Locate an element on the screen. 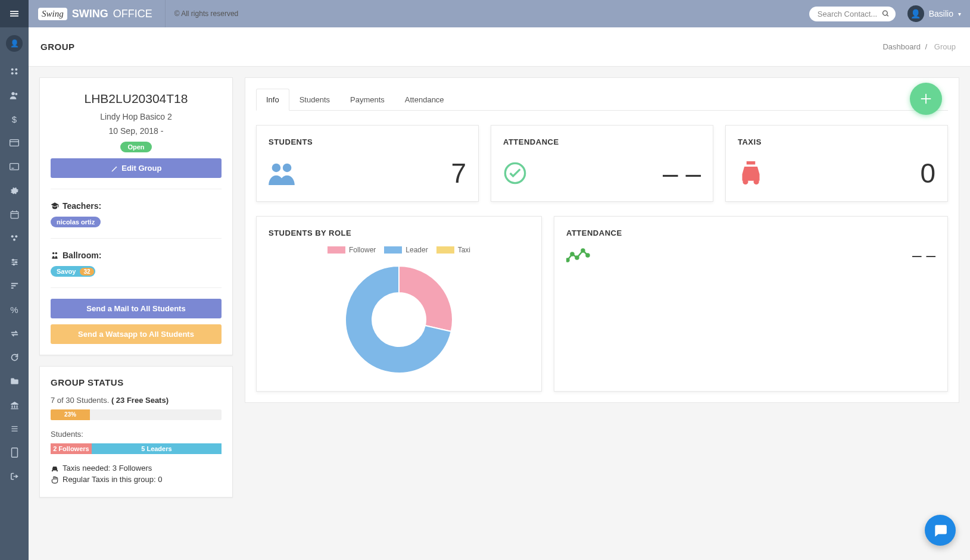 The height and width of the screenshot is (560, 970). user-menu: 👤 Basilio ▾ is located at coordinates (934, 14).